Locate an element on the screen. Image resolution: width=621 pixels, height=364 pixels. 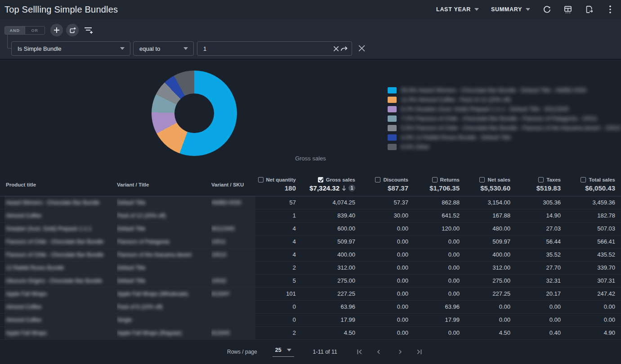
first-page-icon is located at coordinates (360, 352).